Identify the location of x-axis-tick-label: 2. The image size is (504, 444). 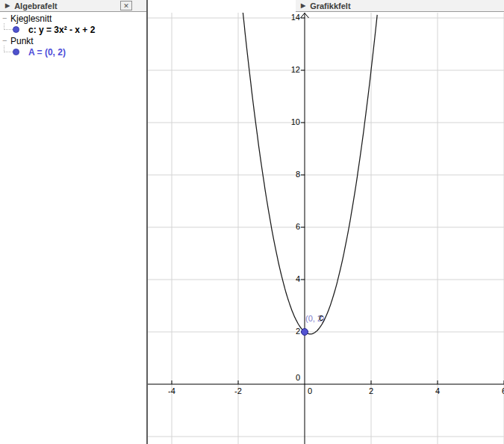
(371, 392).